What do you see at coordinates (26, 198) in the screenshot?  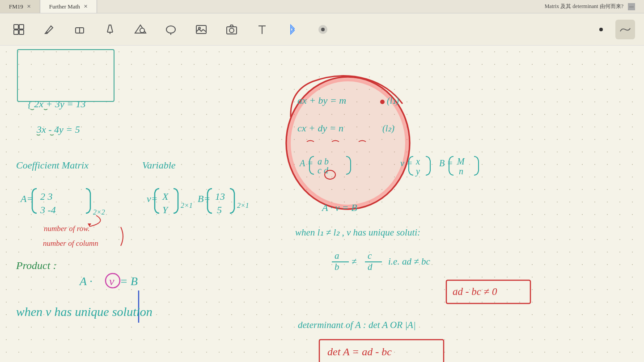 I see `svg-text: A=` at bounding box center [26, 198].